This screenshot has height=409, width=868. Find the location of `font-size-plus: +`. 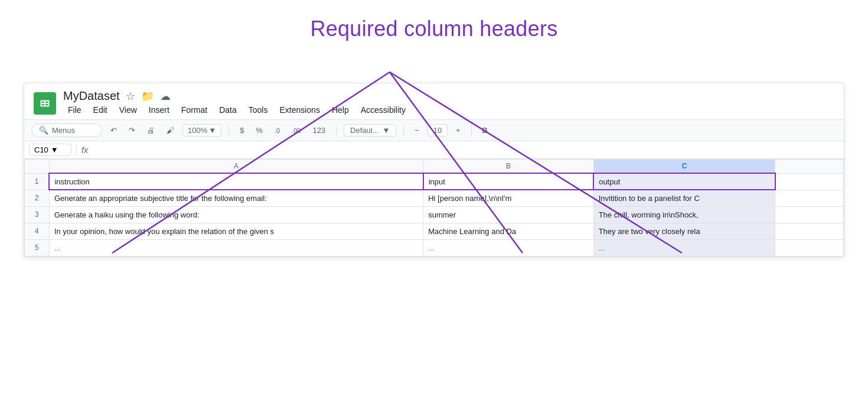

font-size-plus: + is located at coordinates (458, 130).